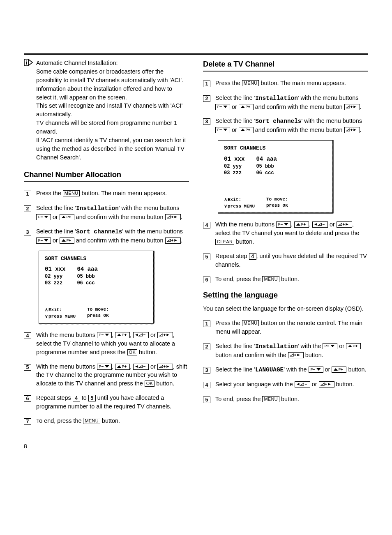  I want to click on osd-move-text: press OK, so click(277, 205).